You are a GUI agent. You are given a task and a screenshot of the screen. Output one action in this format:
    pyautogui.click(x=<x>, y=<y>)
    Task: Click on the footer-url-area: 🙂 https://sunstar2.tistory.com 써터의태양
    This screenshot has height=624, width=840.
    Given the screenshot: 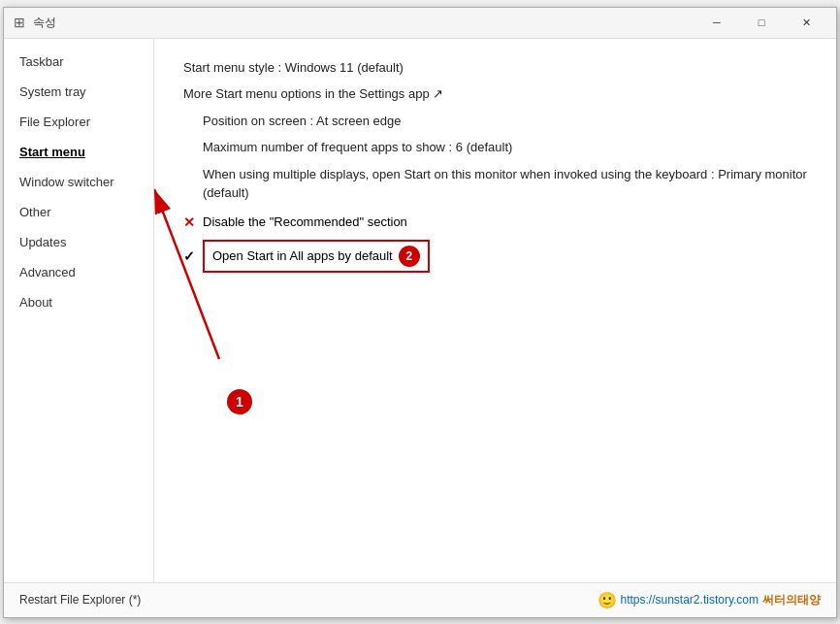 What is the action you would take?
    pyautogui.click(x=710, y=600)
    